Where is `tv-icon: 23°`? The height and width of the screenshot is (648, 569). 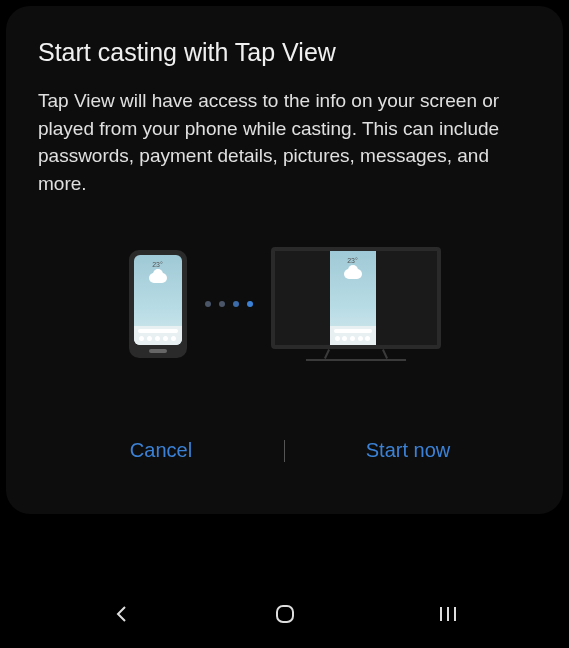 tv-icon: 23° is located at coordinates (356, 304).